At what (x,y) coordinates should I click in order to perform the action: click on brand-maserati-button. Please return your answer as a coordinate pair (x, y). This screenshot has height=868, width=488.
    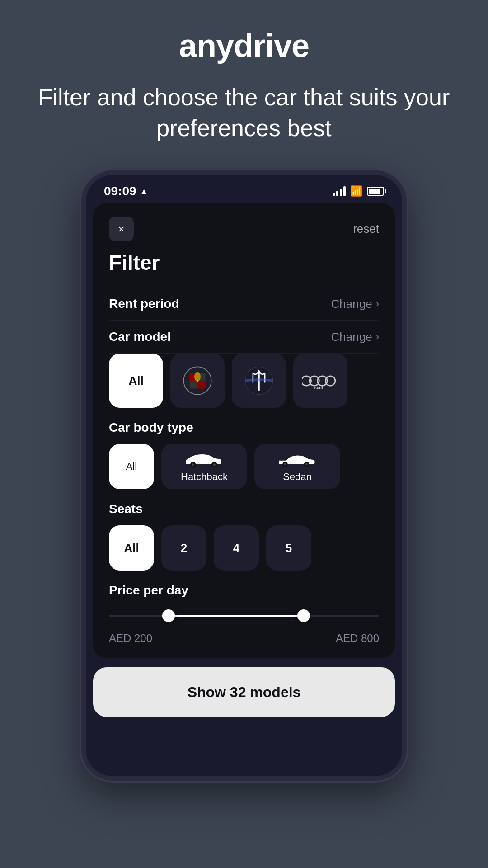
    Looking at the image, I should click on (259, 381).